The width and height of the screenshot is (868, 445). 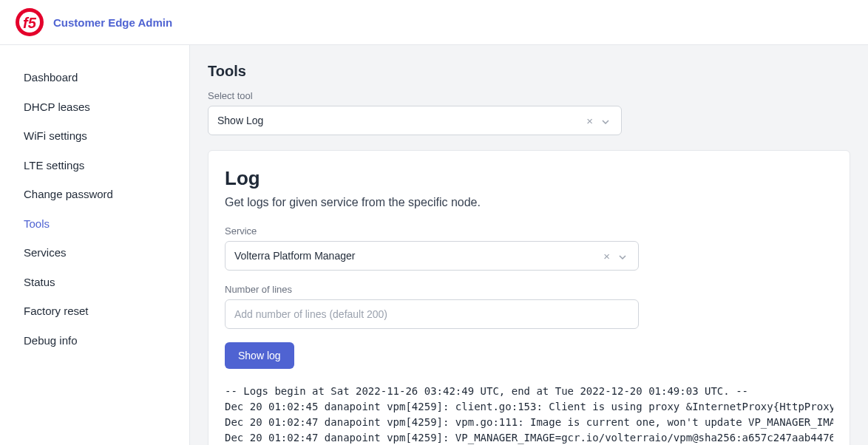 I want to click on log-output: -- Logs begin at Sat 2022-11-26 03:42:49…, so click(x=529, y=414).